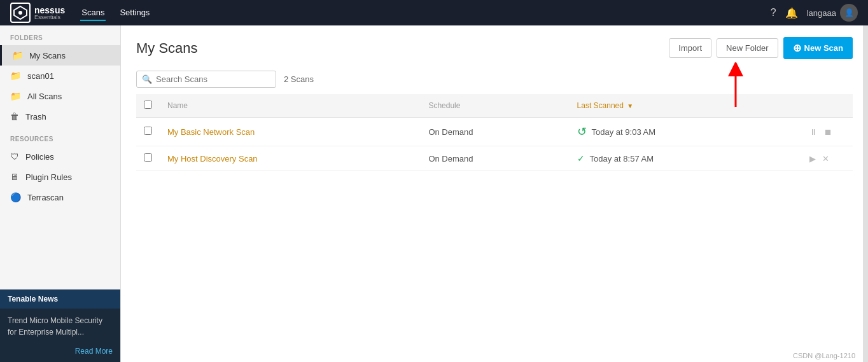 The image size is (868, 362). What do you see at coordinates (18, 55) in the screenshot?
I see `folder-icon-myscans: 📁` at bounding box center [18, 55].